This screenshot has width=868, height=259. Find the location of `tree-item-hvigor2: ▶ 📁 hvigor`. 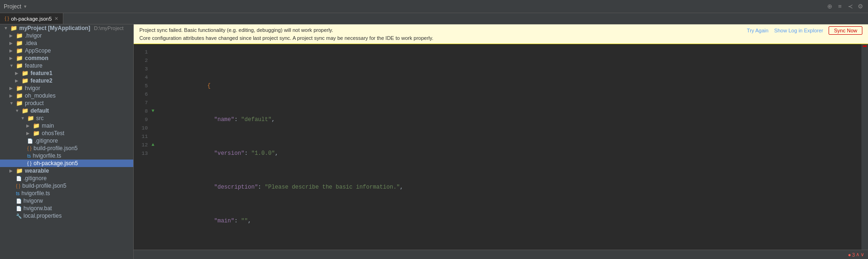

tree-item-hvigor2: ▶ 📁 hvigor is located at coordinates (67, 88).